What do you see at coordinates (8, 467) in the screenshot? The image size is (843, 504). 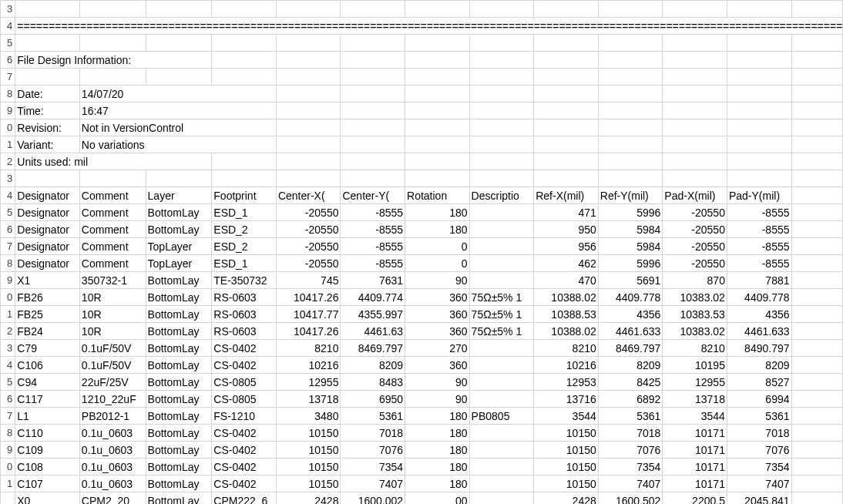 I see `row-header: 0` at bounding box center [8, 467].